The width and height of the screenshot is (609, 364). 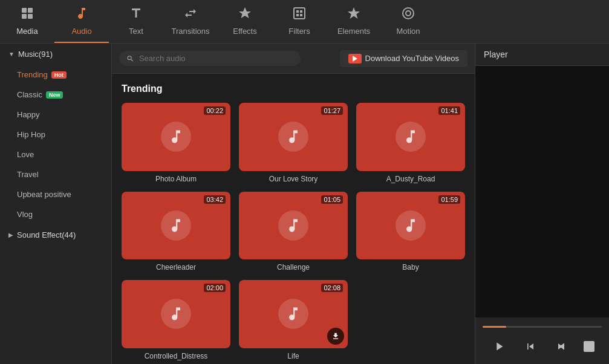 What do you see at coordinates (59, 75) in the screenshot?
I see `trending-badge: Hot` at bounding box center [59, 75].